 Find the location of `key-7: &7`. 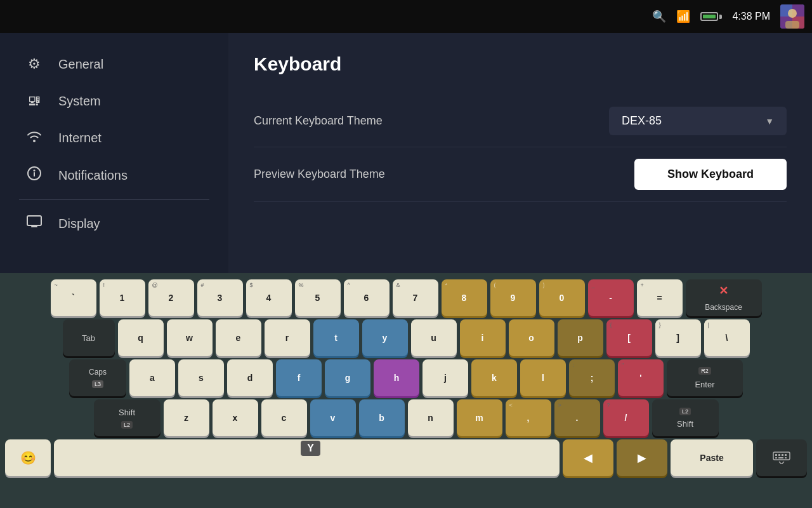

key-7: &7 is located at coordinates (416, 298).